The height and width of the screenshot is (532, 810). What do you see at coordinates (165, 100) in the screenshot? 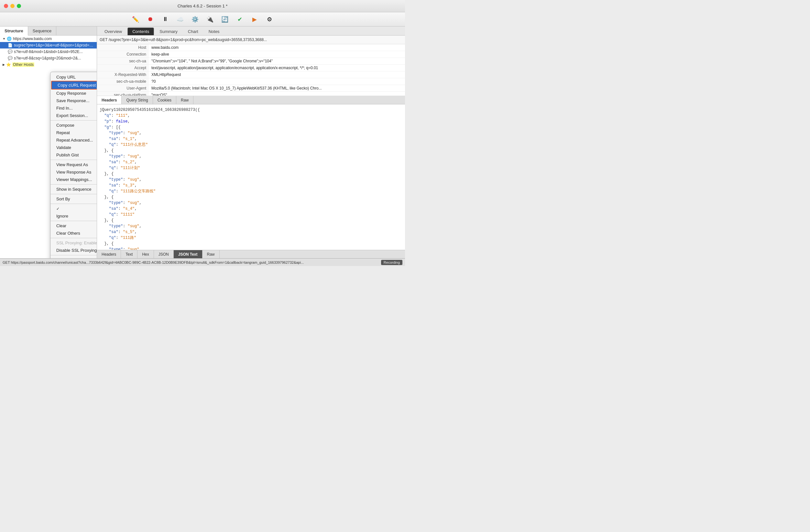
I see `sub-tab-cookies: Cookies` at bounding box center [165, 100].